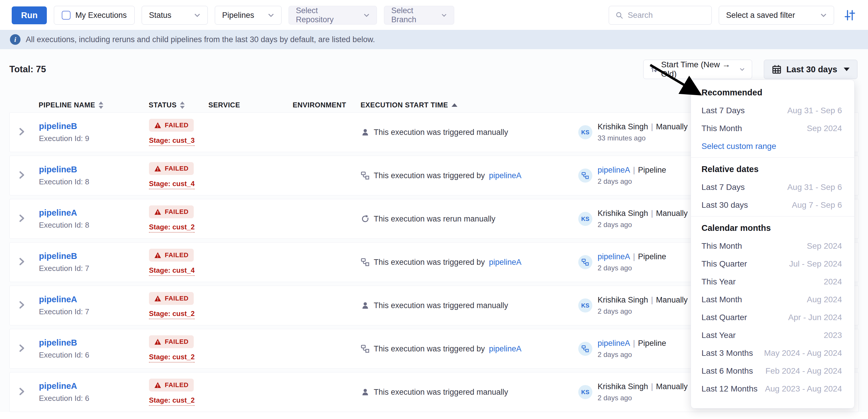 The height and width of the screenshot is (419, 868). I want to click on select-branch-select: Select Branch, so click(419, 15).